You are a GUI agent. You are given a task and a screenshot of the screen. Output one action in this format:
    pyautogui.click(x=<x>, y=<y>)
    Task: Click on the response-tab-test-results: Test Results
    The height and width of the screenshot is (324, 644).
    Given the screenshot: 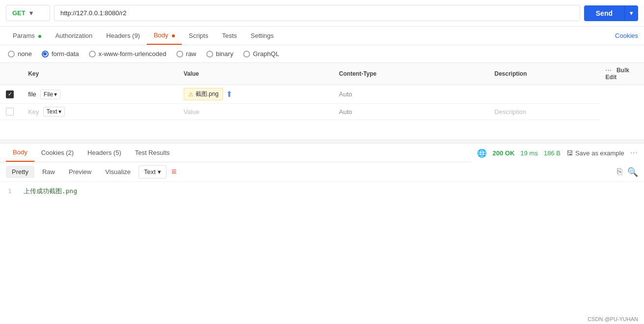 What is the action you would take?
    pyautogui.click(x=152, y=152)
    